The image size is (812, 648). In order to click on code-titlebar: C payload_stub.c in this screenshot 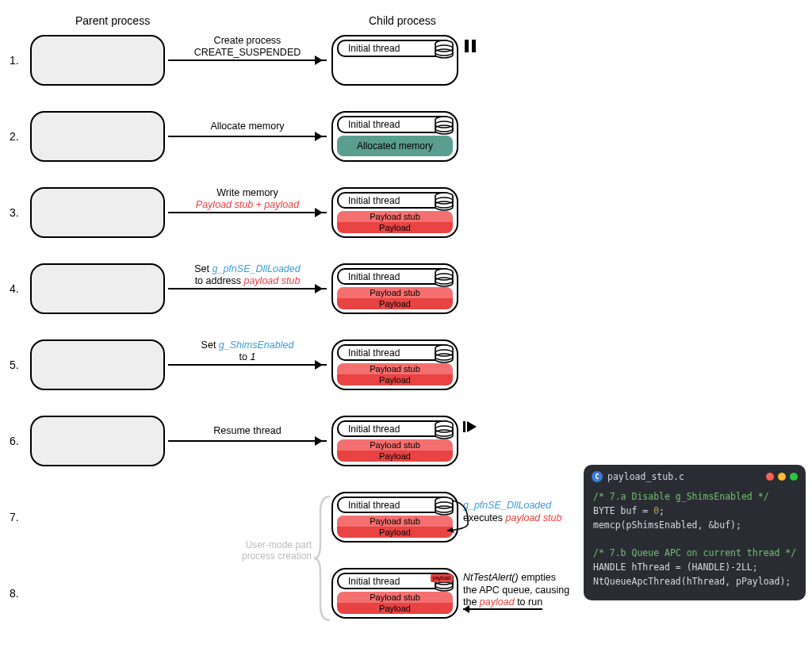, I will do `click(695, 476)`.